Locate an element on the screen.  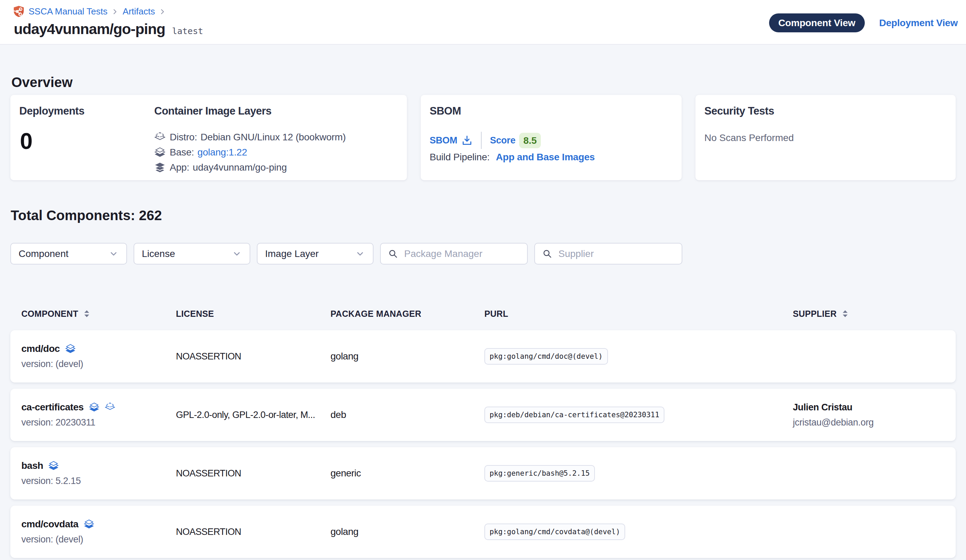
purl-chip: pkg:deb/debian/ca-certificates@20230311 is located at coordinates (574, 415).